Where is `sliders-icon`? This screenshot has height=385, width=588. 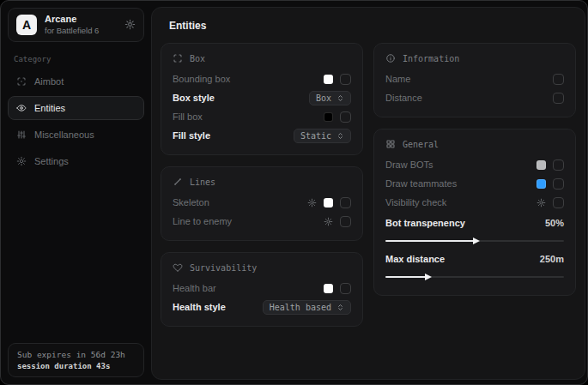 sliders-icon is located at coordinates (21, 135).